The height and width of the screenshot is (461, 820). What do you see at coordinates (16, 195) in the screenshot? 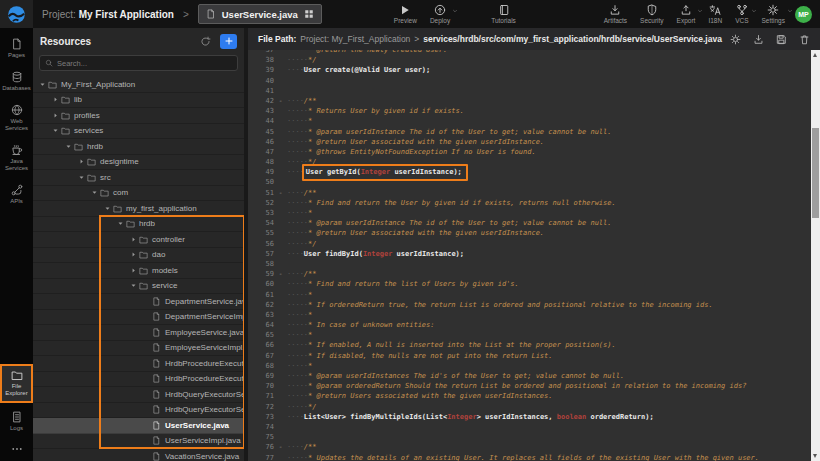
I see `sidebar-item-apis: APIs` at bounding box center [16, 195].